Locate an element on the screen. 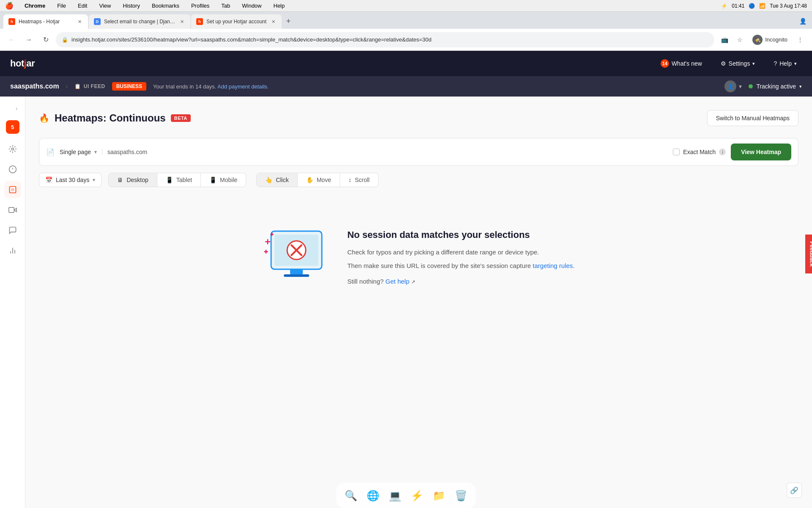 The image size is (812, 508). dock-item-chrome: 🌐 is located at coordinates (373, 496).